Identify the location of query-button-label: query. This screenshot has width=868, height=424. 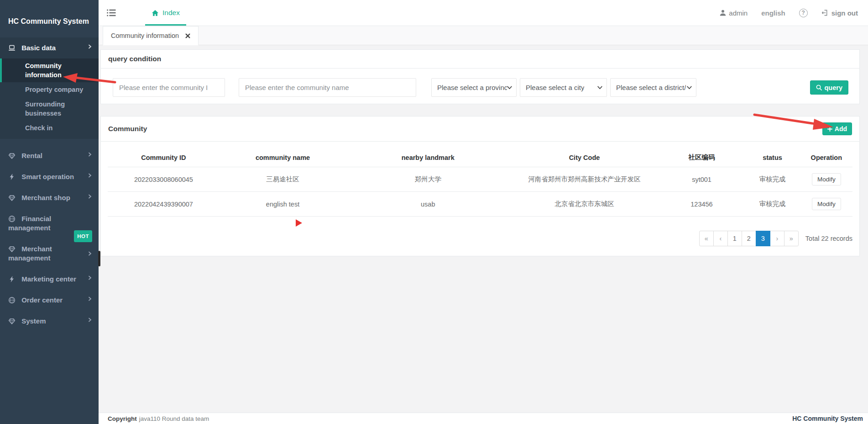
(834, 88).